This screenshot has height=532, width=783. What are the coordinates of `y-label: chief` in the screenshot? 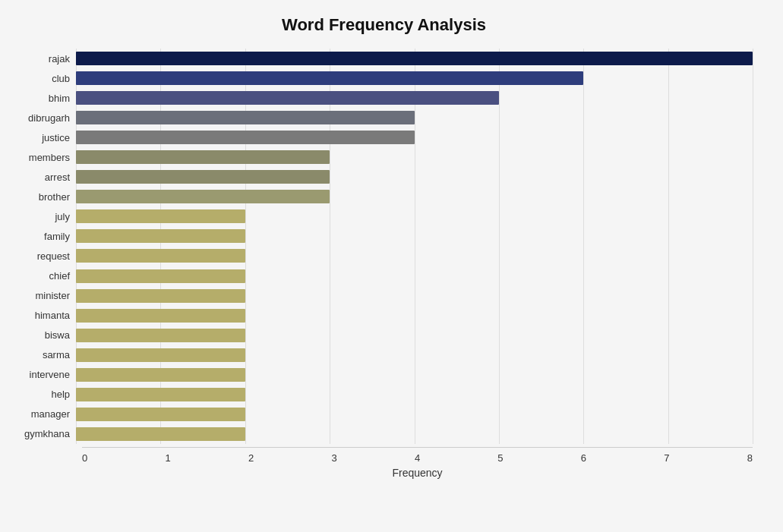 It's located at (59, 276).